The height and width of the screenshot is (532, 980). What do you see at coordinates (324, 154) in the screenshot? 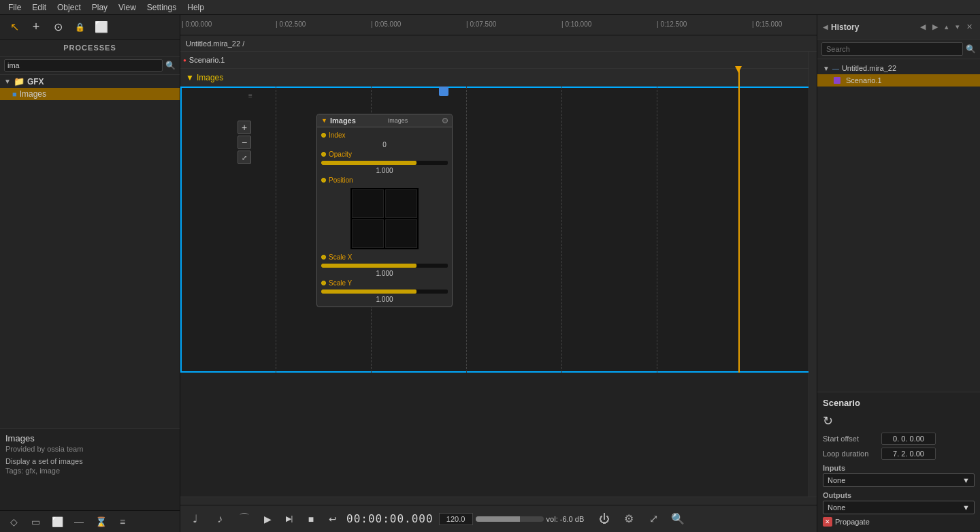
I see `opacity-port` at bounding box center [324, 154].